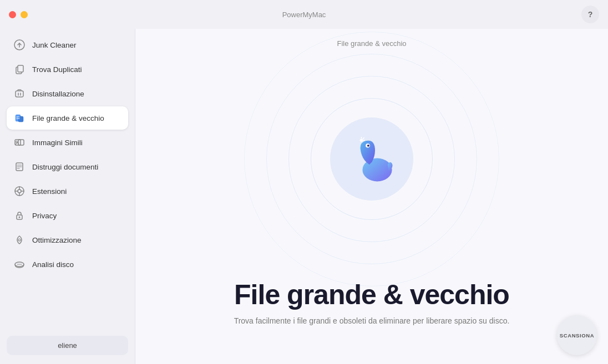  I want to click on sidebar-item-file-grande-vecchio: File grande & vecchio, so click(68, 118).